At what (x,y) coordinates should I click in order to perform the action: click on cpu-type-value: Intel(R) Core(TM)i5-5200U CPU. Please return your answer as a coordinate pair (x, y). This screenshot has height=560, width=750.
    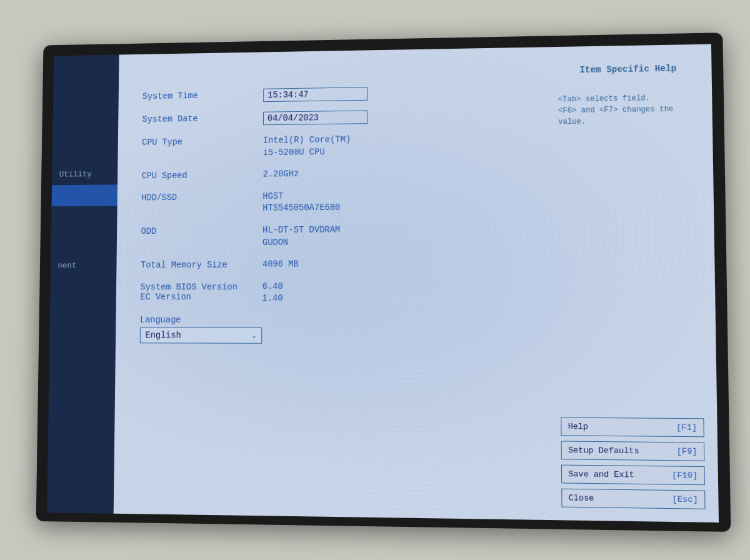
    Looking at the image, I should click on (308, 146).